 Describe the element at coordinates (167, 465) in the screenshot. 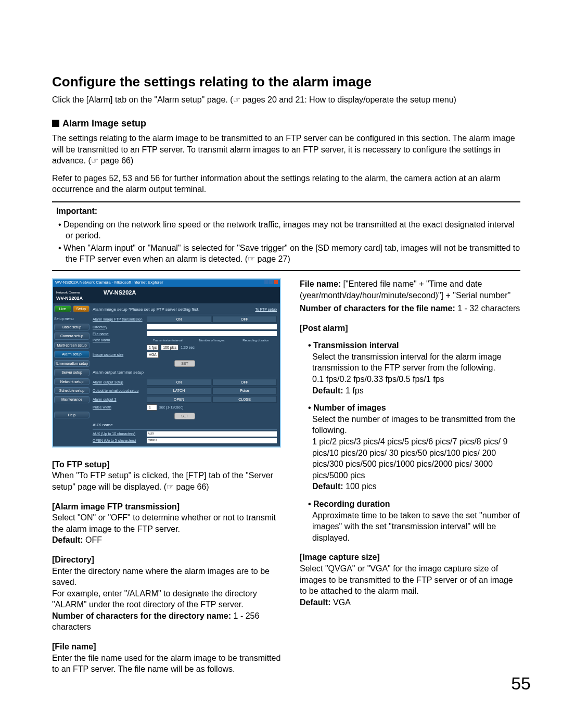

I see `toftp-head: [To FTP setup]` at that location.